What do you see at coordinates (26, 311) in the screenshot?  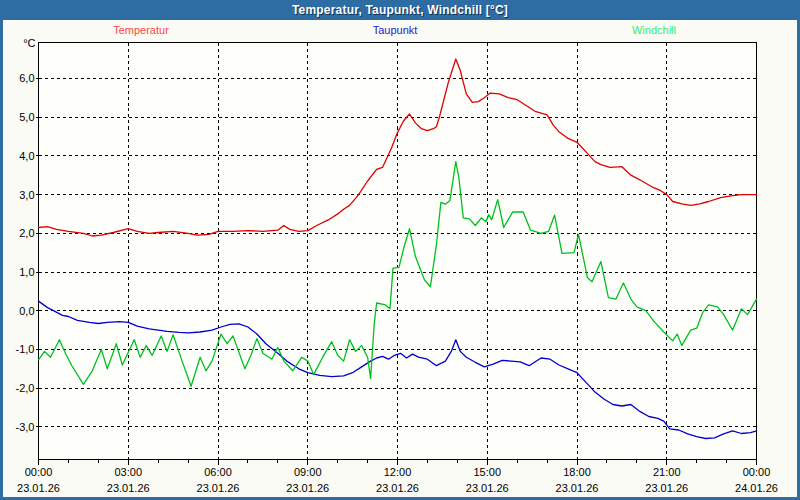 I see `y-axis-tick-label: 0,0` at bounding box center [26, 311].